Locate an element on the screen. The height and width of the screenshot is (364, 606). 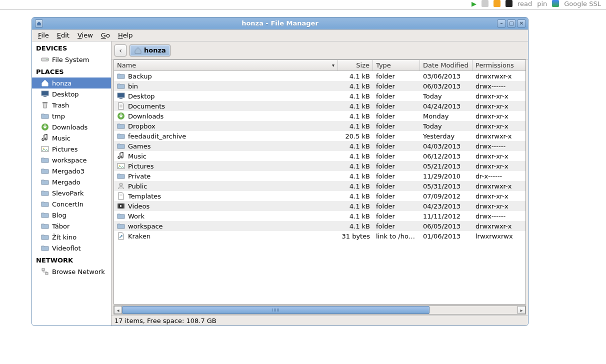
file-row: workspace 4.1 kB folder 06/05/2013 drwxr… is located at coordinates (320, 226).